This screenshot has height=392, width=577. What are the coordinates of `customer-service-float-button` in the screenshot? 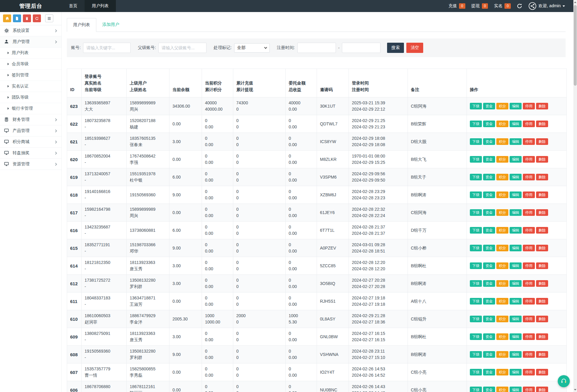 It's located at (564, 381).